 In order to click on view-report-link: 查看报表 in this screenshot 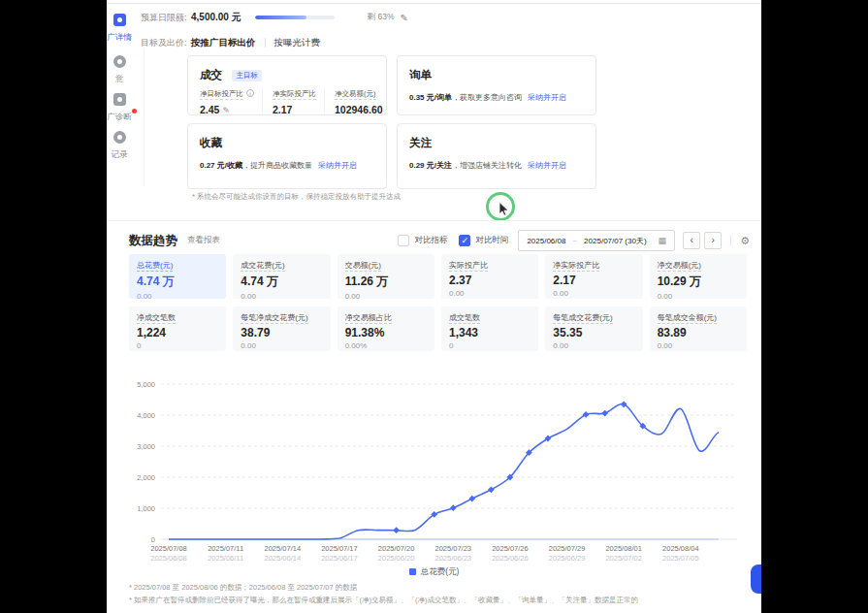, I will do `click(204, 241)`.